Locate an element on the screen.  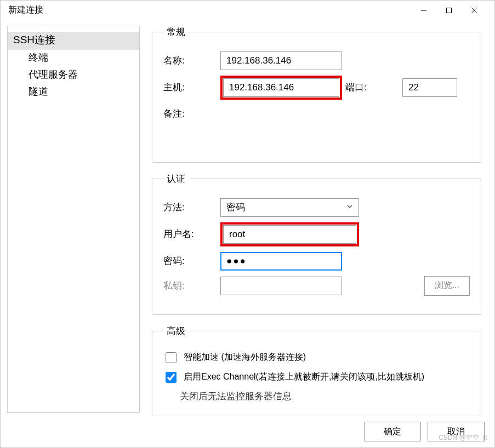
sidebar-item-terminal: 终端 is located at coordinates (73, 58).